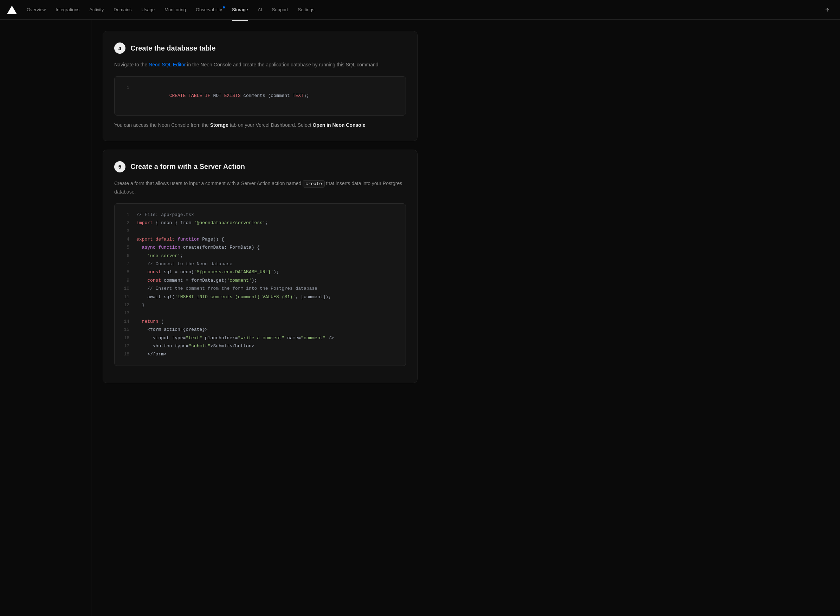  Describe the element at coordinates (260, 125) in the screenshot. I see `step-4-desc2: You can access the Neon Console from the…` at that location.